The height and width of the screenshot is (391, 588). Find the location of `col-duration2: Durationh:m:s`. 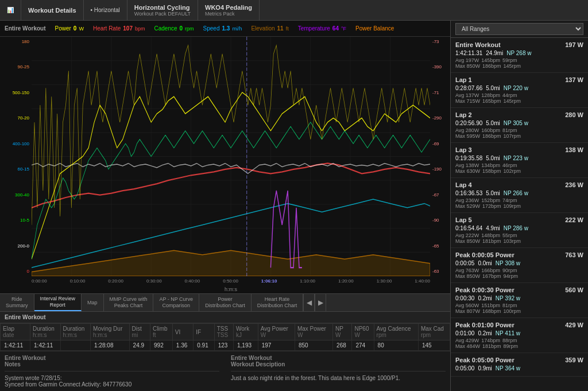

col-duration2: Durationh:m:s is located at coordinates (76, 332).